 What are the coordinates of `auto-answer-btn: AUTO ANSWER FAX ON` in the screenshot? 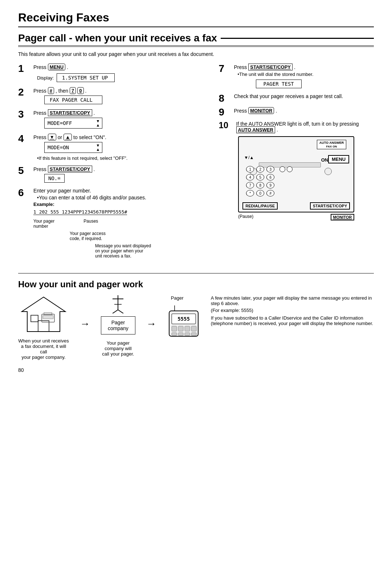 It's located at (332, 145).